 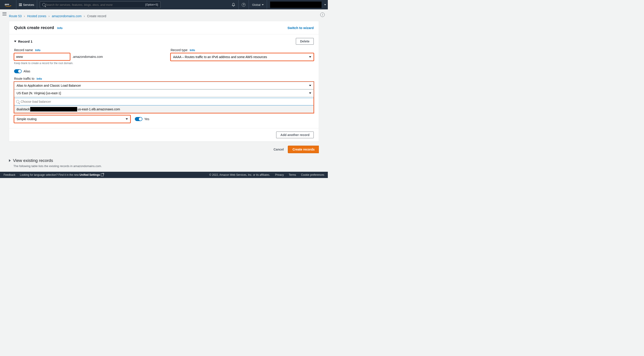 I want to click on topnav-right: ? Global, so click(x=278, y=5).